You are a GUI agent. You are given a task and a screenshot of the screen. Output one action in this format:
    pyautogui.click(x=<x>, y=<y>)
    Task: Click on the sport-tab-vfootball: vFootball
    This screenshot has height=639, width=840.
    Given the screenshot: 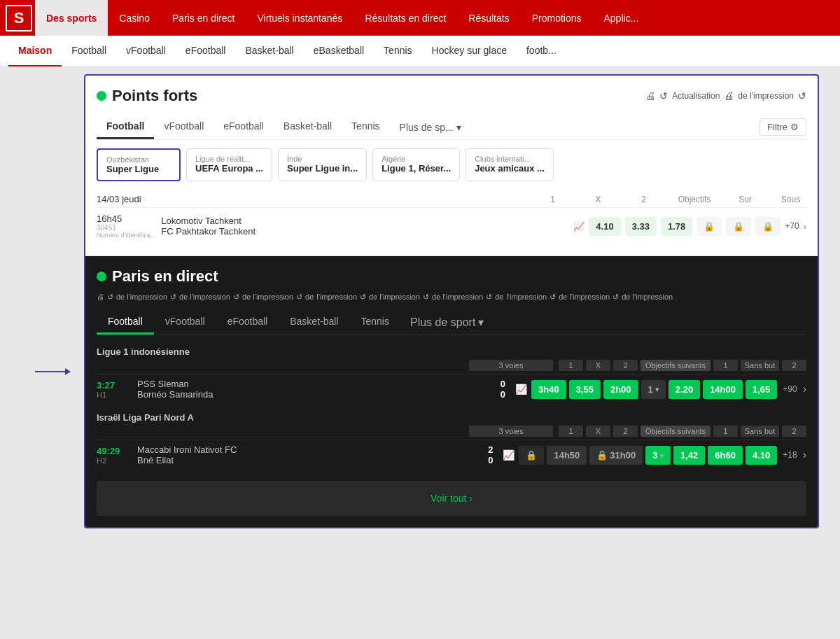 What is the action you would take?
    pyautogui.click(x=183, y=127)
    